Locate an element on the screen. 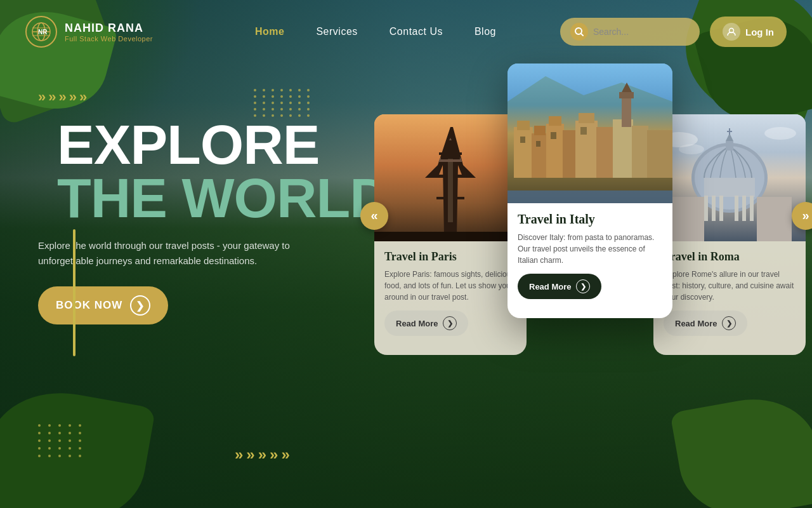 This screenshot has width=812, height=508. nav-contact: Contact Us is located at coordinates (416, 32).